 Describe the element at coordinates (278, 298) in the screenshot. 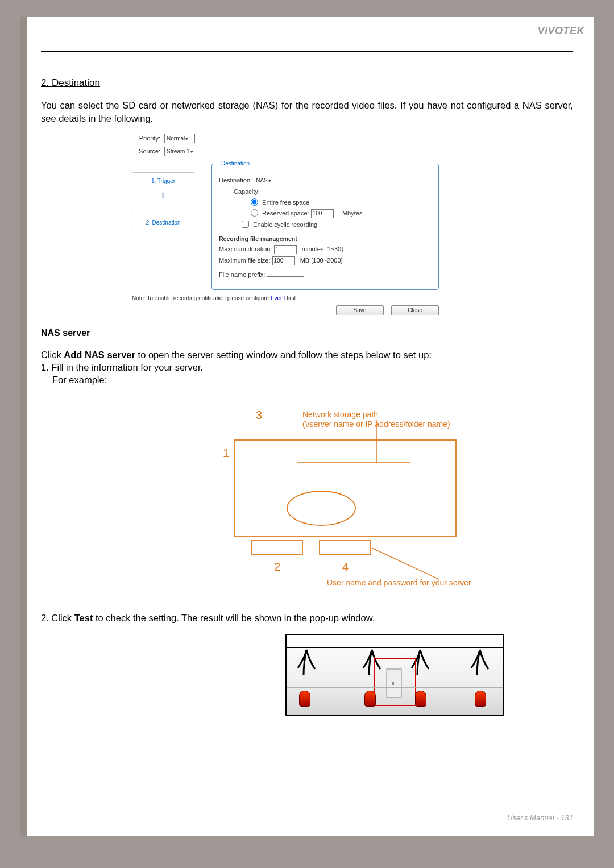

I see `event-link: Event` at that location.